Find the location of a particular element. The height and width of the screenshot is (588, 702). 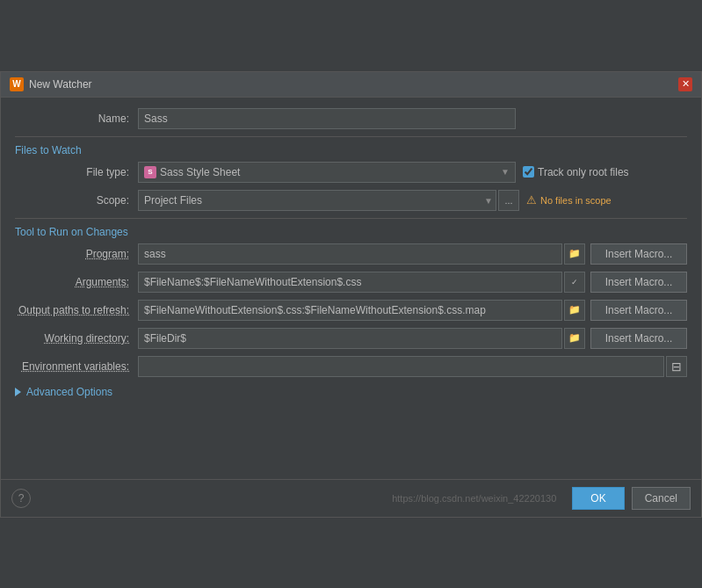

advanced-options-triangle-icon is located at coordinates (18, 392).